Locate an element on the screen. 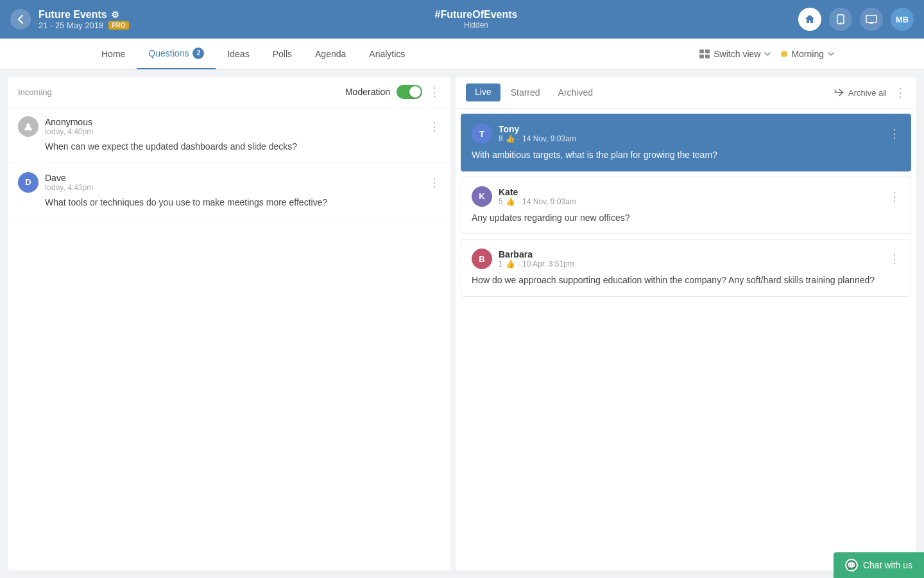 The height and width of the screenshot is (578, 924). nav-tabs: Home Questions 2 Ideas Polls Agenda Anal… is located at coordinates (395, 54).